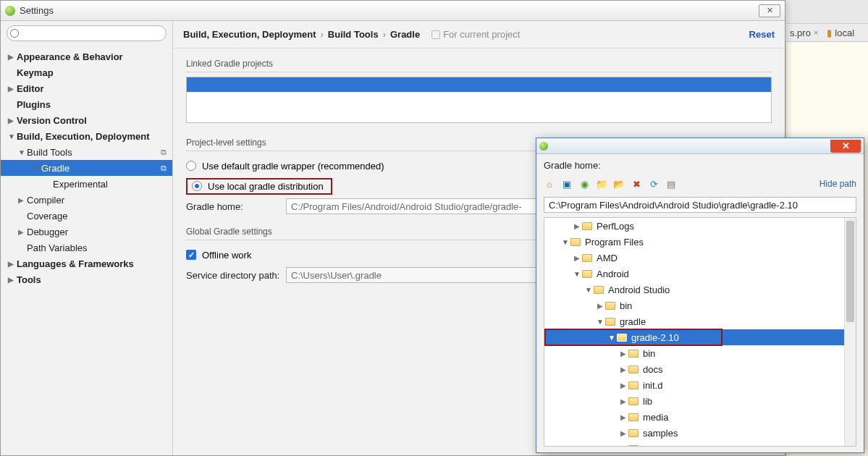 Image resolution: width=868 pixels, height=456 pixels. I want to click on editor-tabs: s.pro× ▮local, so click(827, 33).